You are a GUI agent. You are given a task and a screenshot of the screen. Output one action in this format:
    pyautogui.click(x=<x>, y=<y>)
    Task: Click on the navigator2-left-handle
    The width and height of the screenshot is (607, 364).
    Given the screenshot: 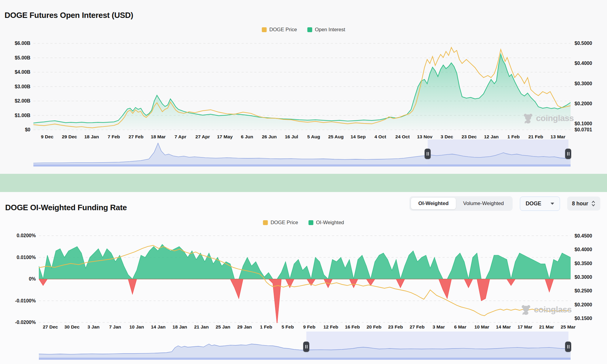 What is the action you would take?
    pyautogui.click(x=306, y=347)
    